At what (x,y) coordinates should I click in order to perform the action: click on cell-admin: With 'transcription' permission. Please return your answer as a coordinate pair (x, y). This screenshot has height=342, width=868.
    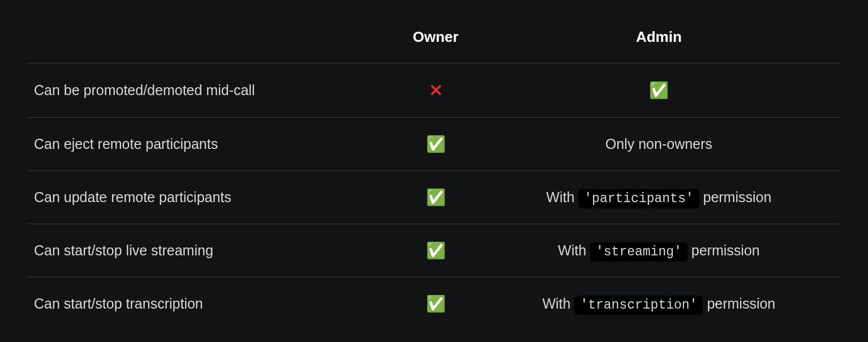
    Looking at the image, I should click on (659, 304).